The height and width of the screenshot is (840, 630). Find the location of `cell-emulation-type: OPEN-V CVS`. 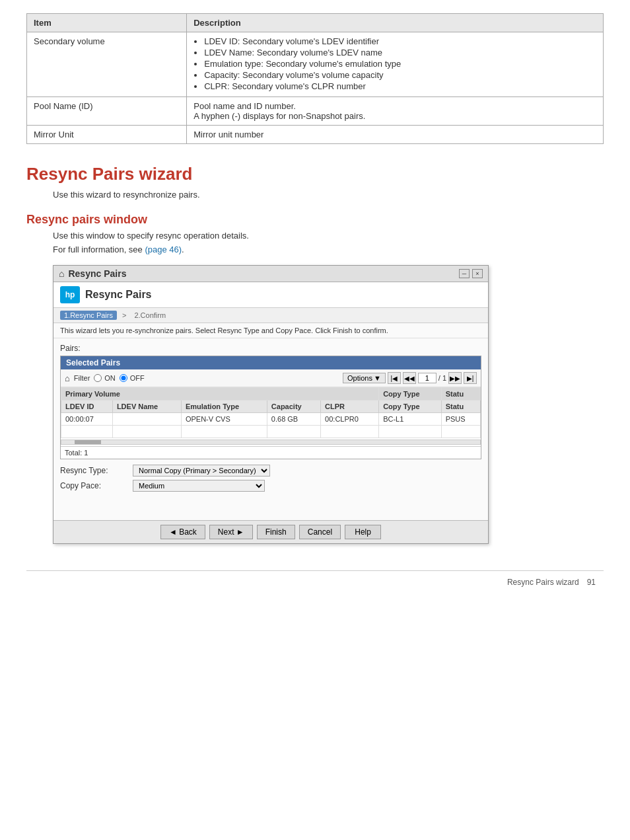

cell-emulation-type: OPEN-V CVS is located at coordinates (224, 419).